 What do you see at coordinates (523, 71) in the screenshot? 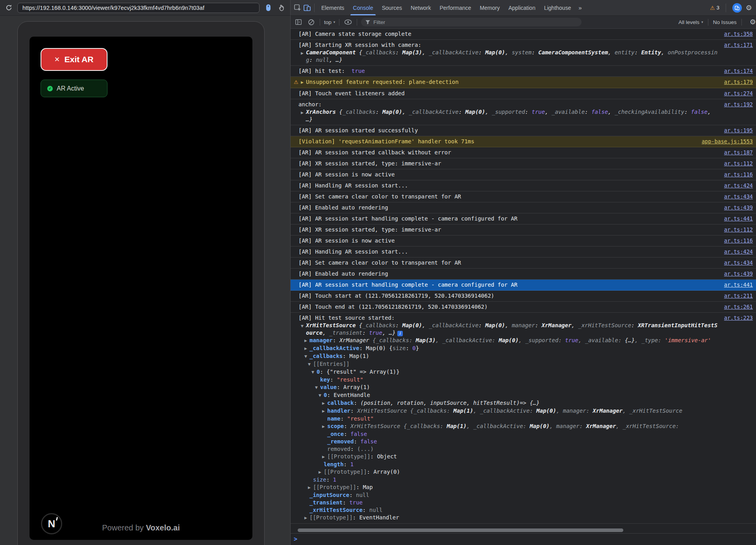
I see `console-row: [AR] hit test: truear.ts:174` at bounding box center [523, 71].